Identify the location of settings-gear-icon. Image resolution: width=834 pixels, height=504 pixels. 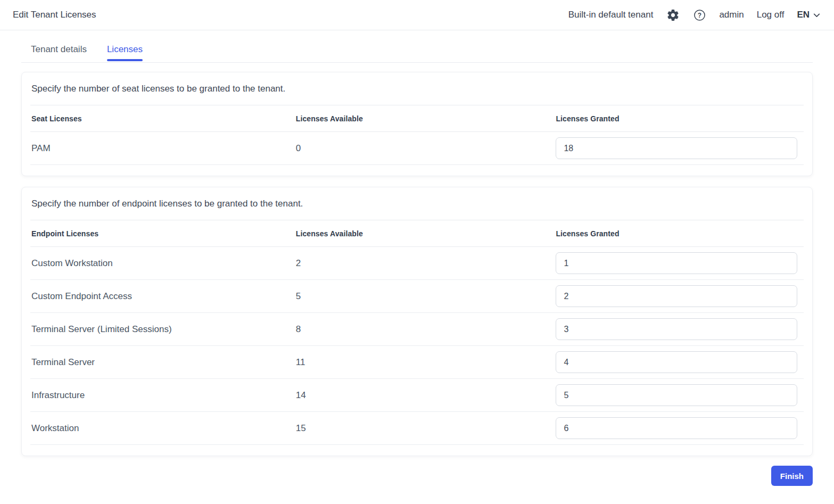
(673, 15).